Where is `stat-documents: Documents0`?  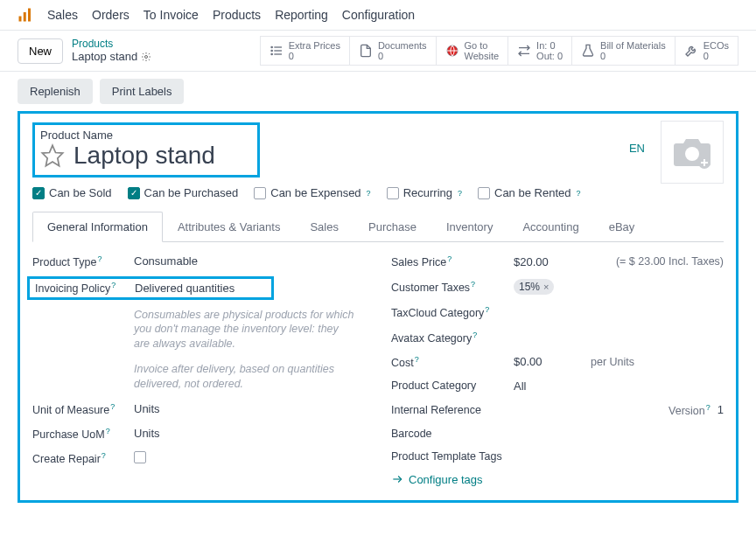
stat-documents: Documents0 is located at coordinates (393, 51).